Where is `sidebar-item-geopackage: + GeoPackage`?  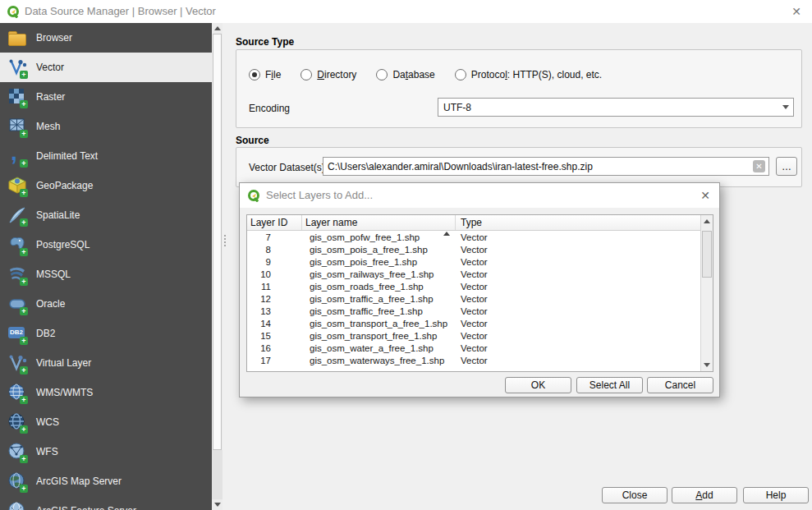 sidebar-item-geopackage: + GeoPackage is located at coordinates (106, 186).